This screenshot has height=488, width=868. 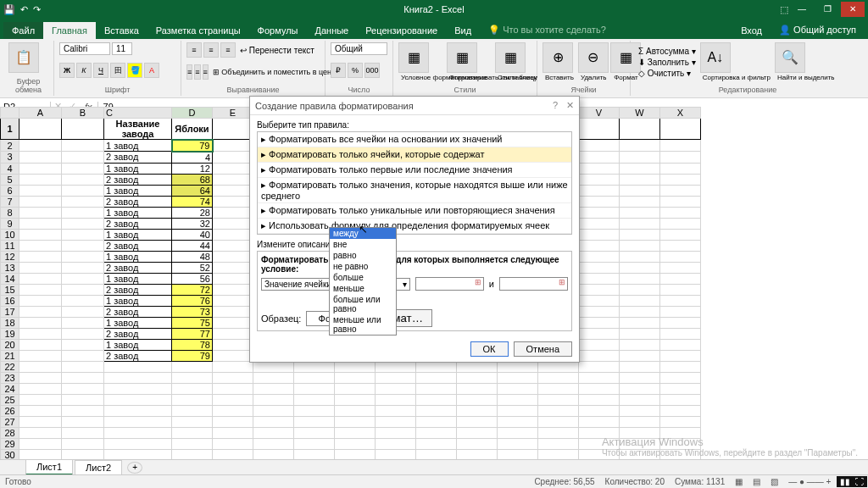 What do you see at coordinates (790, 58) in the screenshot?
I see `find-select-button: 🔍` at bounding box center [790, 58].